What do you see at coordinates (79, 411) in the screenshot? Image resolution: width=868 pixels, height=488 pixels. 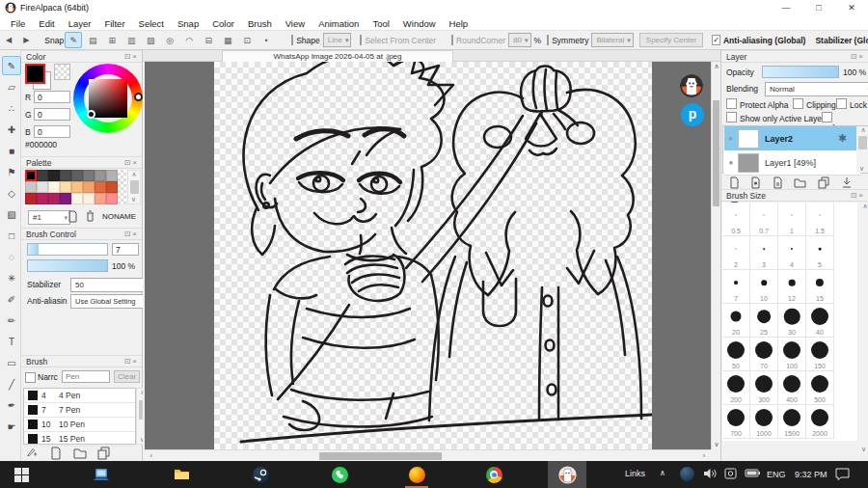 I see `brush-item: 77 Pen` at bounding box center [79, 411].